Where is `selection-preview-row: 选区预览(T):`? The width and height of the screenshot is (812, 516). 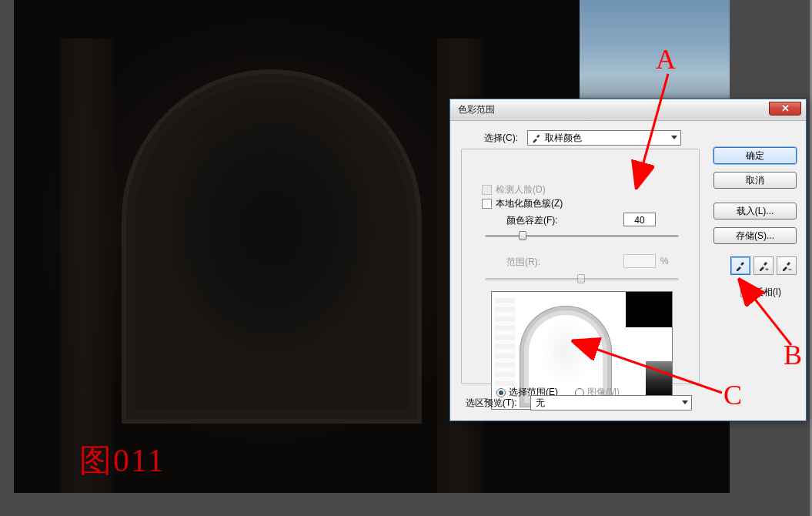 selection-preview-row: 选区预览(T): is located at coordinates (491, 404).